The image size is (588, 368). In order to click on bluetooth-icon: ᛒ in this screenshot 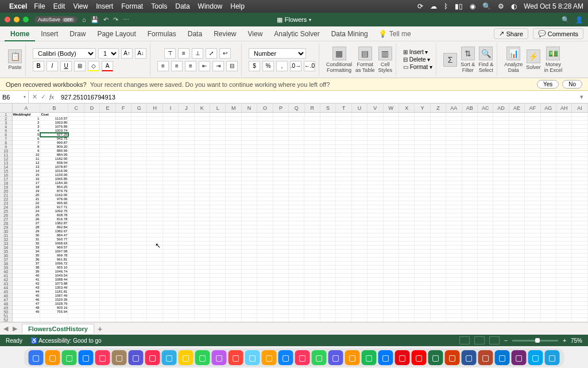, I will do `click(446, 6)`.